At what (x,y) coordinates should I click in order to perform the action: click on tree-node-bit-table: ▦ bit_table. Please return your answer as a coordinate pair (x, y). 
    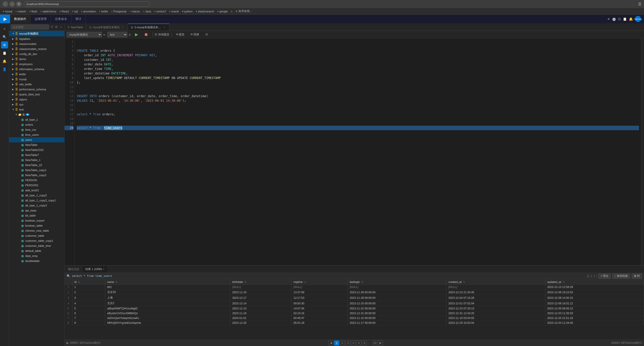
    Looking at the image, I should click on (37, 216).